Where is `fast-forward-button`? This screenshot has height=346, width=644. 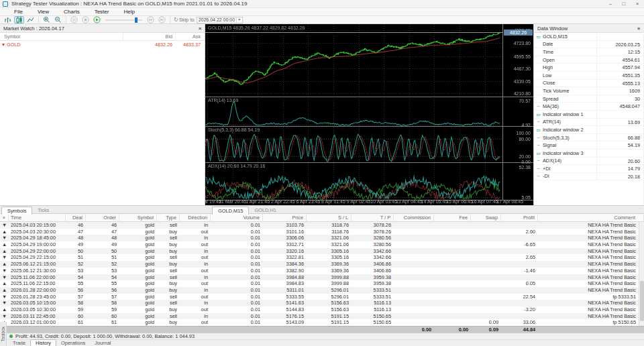
fast-forward-button is located at coordinates (150, 20).